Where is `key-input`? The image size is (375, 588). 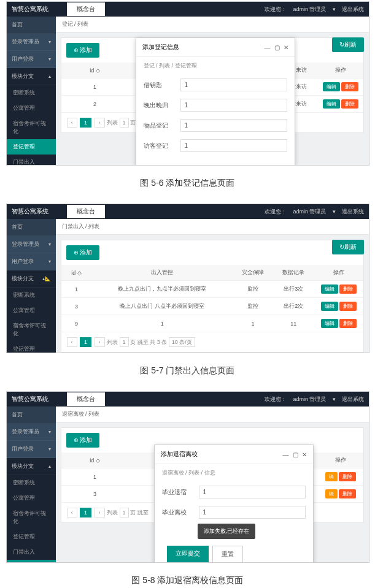 key-input is located at coordinates (234, 85).